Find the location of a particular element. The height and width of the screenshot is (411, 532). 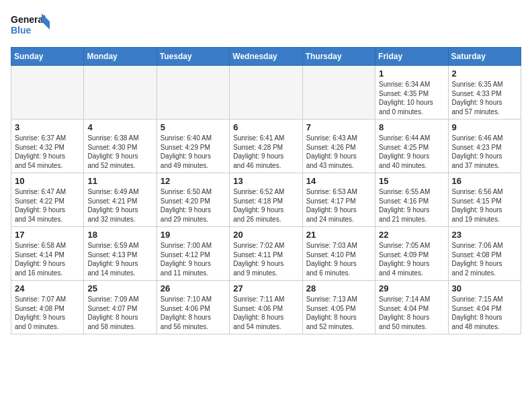

day-info: Sunrise: 7:03 AM Sunset: 4:10 PM Dayligh… is located at coordinates (339, 259).